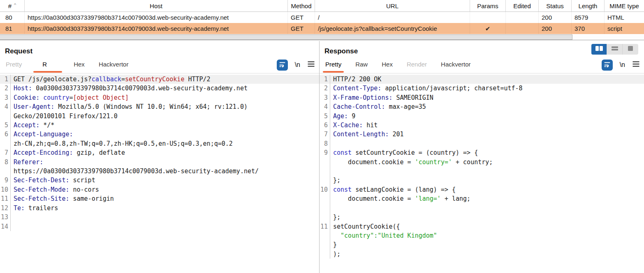  What do you see at coordinates (413, 98) in the screenshot?
I see `code-token: SAMEORIGIN` at bounding box center [413, 98].